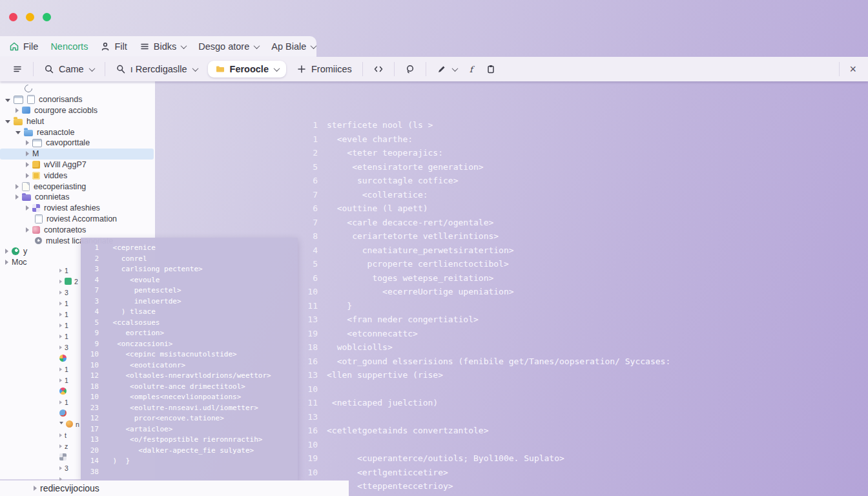  I want to click on mini-tree-item: n, so click(70, 424).